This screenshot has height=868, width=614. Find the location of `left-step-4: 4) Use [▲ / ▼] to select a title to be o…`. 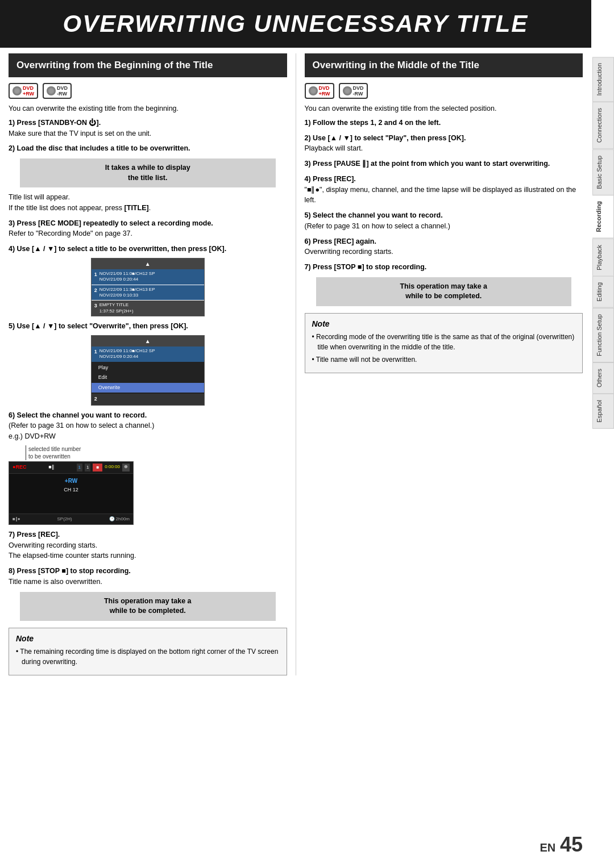

left-step-4: 4) Use [▲ / ▼] to select a title to be o… is located at coordinates (148, 280).